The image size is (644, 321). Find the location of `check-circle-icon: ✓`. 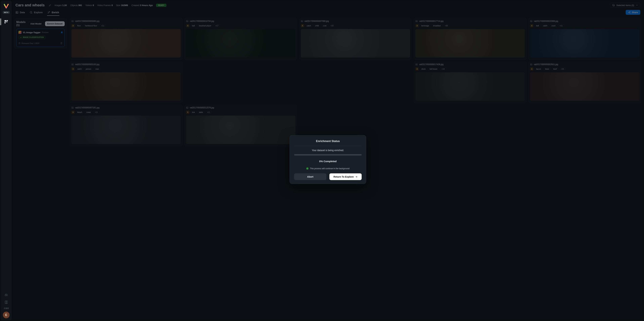

check-circle-icon: ✓ is located at coordinates (308, 169).